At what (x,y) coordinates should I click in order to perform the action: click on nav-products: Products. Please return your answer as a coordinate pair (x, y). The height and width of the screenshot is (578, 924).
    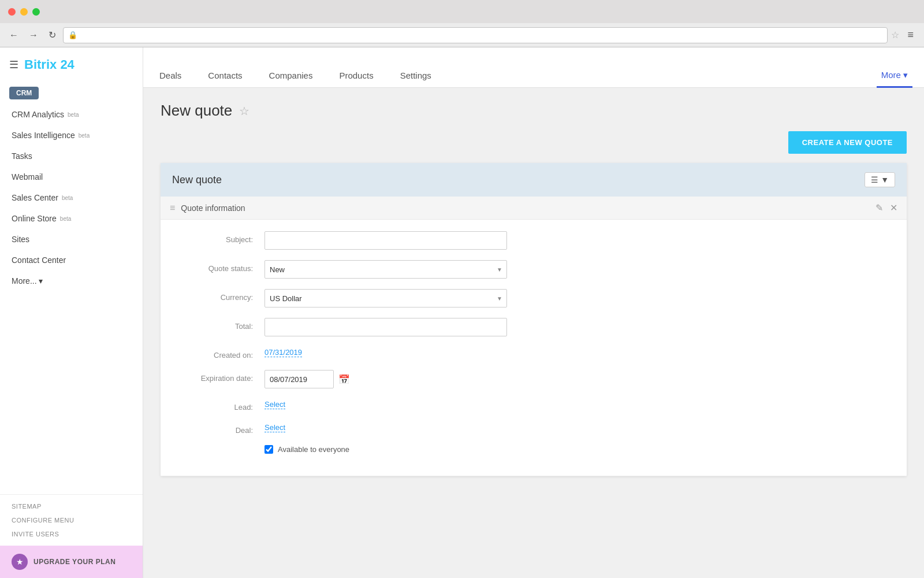
    Looking at the image, I should click on (356, 76).